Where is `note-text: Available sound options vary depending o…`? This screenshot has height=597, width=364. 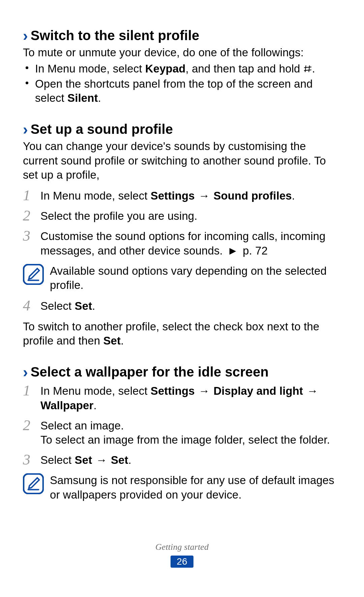 note-text: Available sound options vary depending o… is located at coordinates (195, 278).